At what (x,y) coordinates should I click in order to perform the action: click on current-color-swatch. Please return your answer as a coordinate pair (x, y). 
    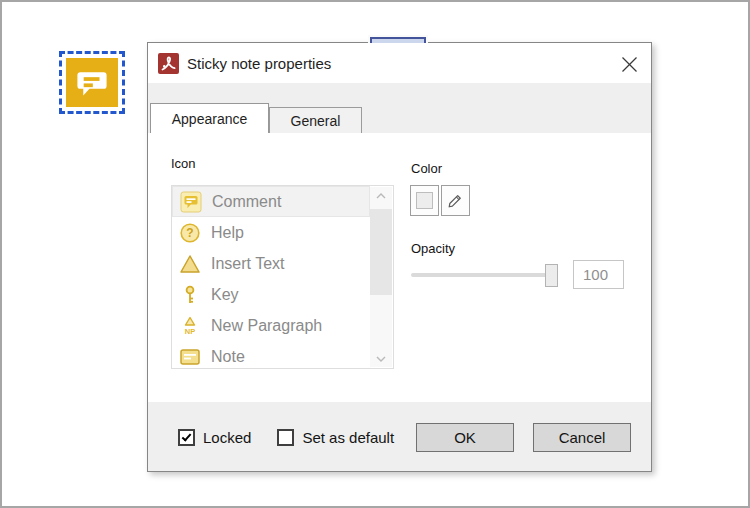
    Looking at the image, I should click on (424, 200).